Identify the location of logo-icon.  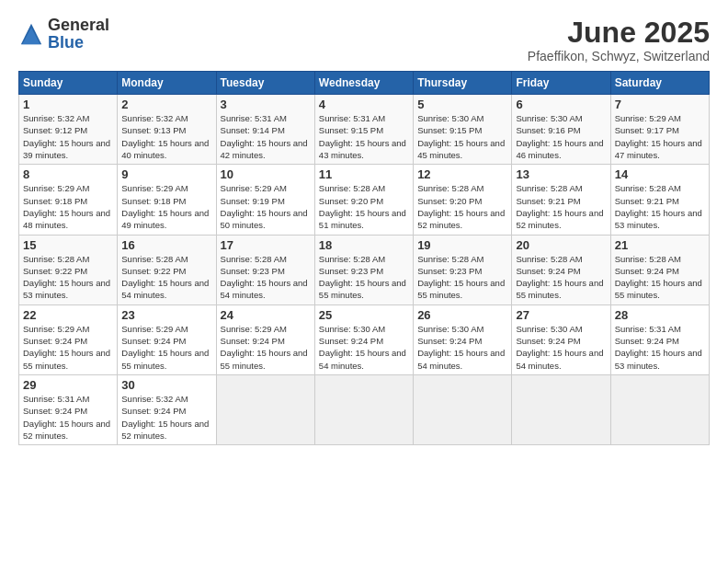
(31, 34).